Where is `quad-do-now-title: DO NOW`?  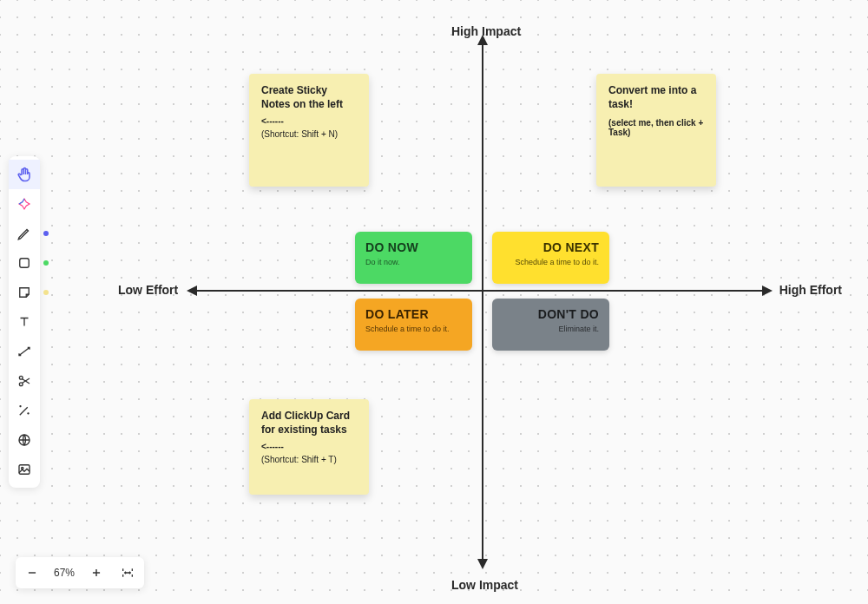
quad-do-now-title: DO NOW is located at coordinates (413, 247).